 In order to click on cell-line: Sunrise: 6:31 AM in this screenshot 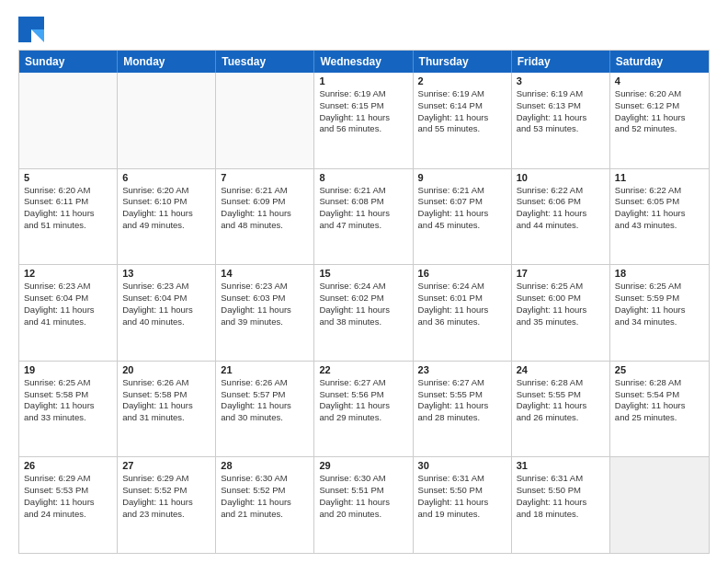, I will do `click(561, 478)`.